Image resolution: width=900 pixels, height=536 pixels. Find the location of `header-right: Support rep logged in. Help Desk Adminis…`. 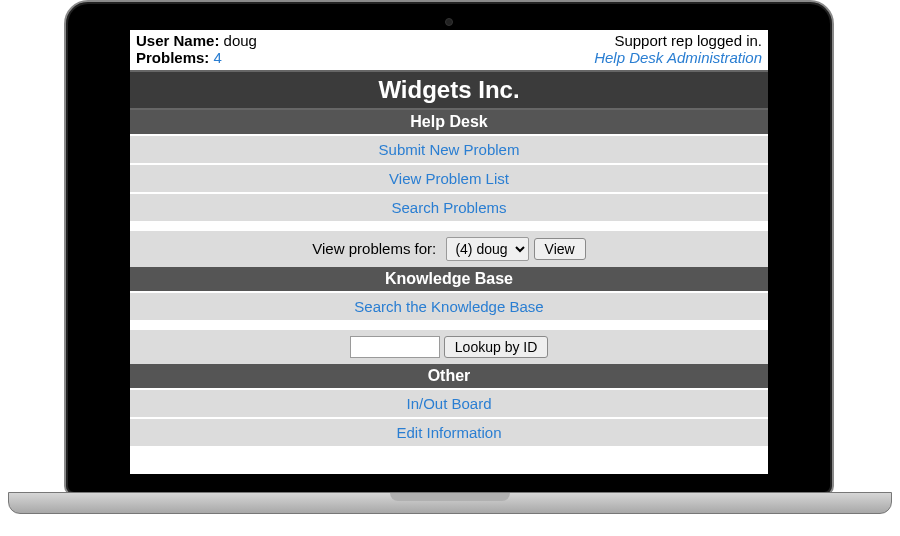

header-right: Support rep logged in. Help Desk Adminis… is located at coordinates (678, 49).